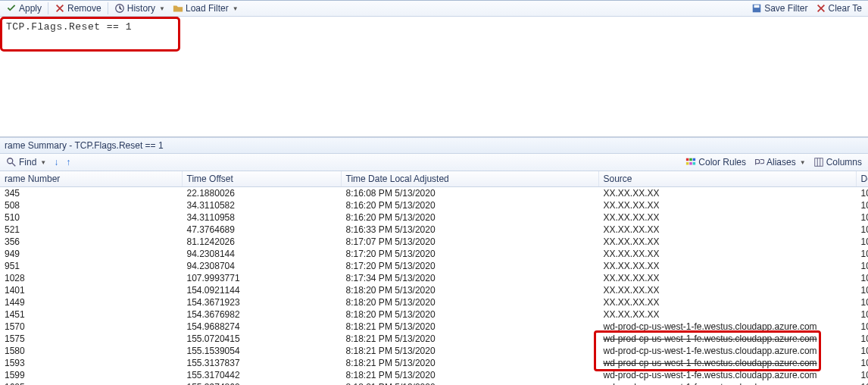 Image resolution: width=868 pixels, height=385 pixels. What do you see at coordinates (434, 194) in the screenshot?
I see `table-row: 34522.18800268:16:08 PM 5/13/2020XX.XX.X…` at bounding box center [434, 194].